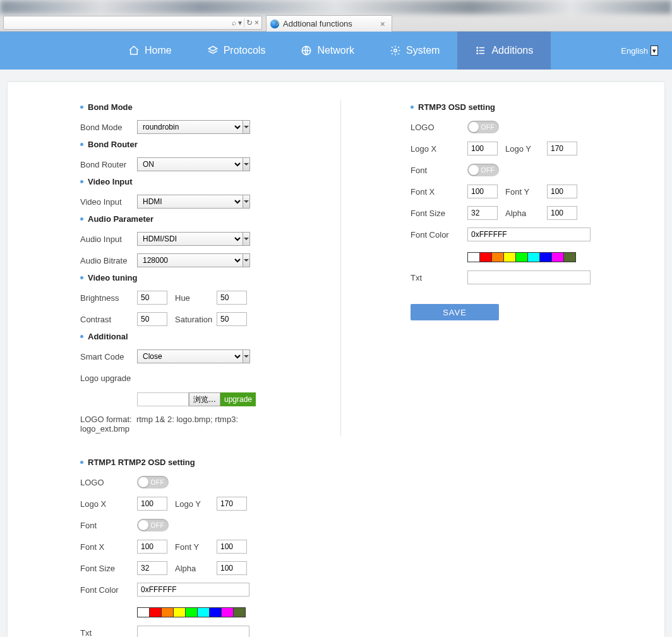  Describe the element at coordinates (654, 51) in the screenshot. I see `chevron-down-icon: ▾` at that location.